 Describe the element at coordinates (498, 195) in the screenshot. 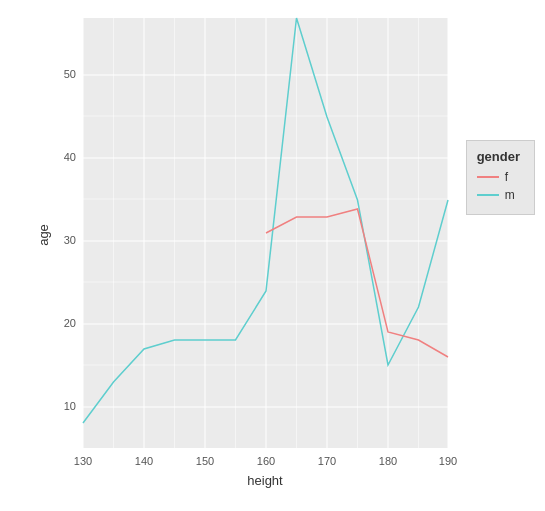

I see `legend-item-m: m` at that location.